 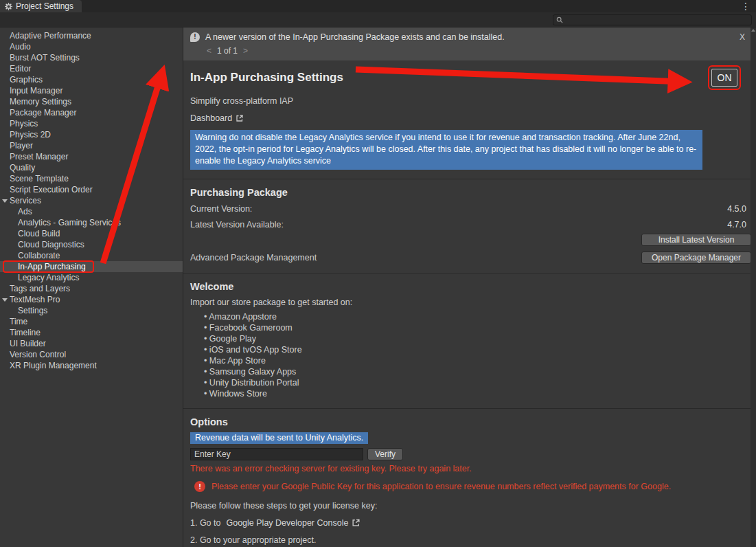 I want to click on google-public-key-input, so click(x=277, y=454).